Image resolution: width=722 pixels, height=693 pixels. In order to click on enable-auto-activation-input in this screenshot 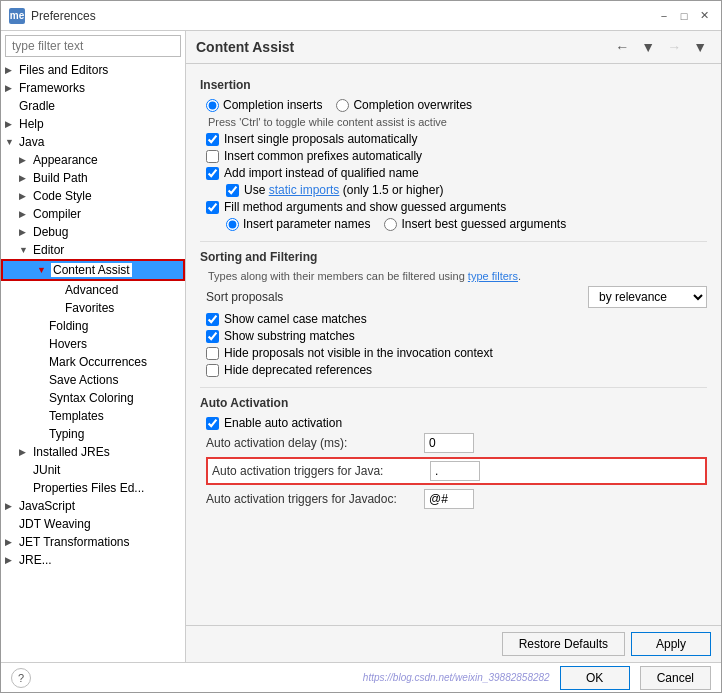, I will do `click(212, 424)`.